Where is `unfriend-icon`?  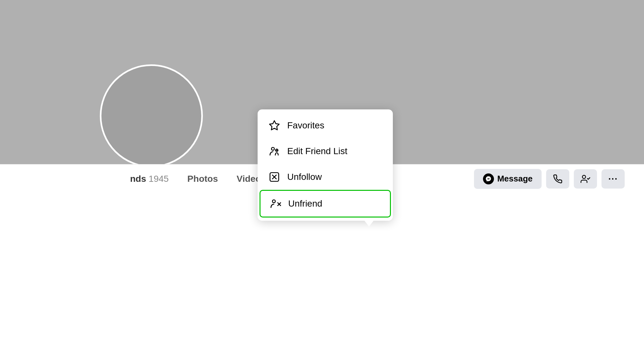
unfriend-icon is located at coordinates (275, 204).